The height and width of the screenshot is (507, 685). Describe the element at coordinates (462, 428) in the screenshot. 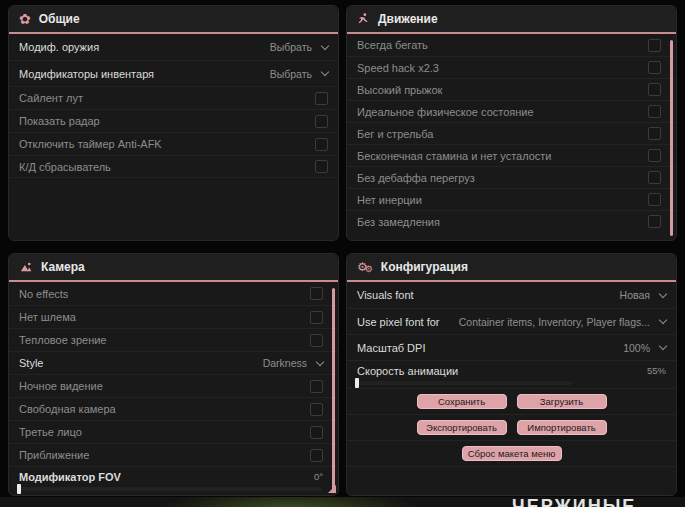

I see `export-button: Экспортировать` at that location.